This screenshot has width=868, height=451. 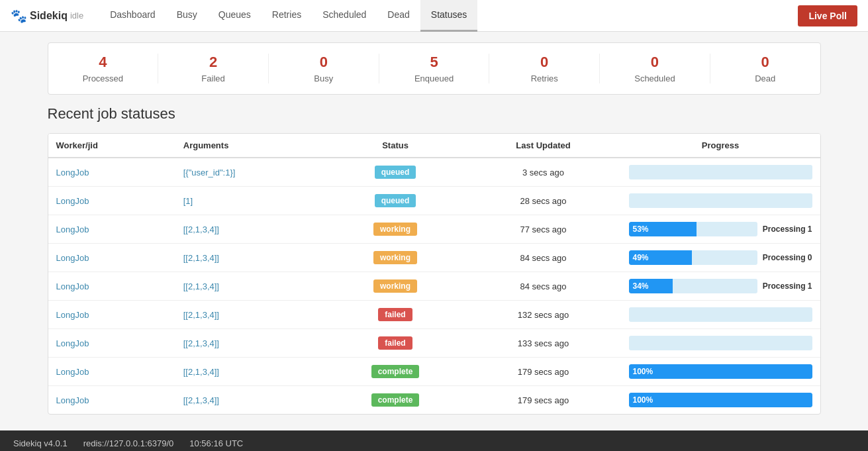 What do you see at coordinates (213, 62) in the screenshot?
I see `stat-failed-value: 2` at bounding box center [213, 62].